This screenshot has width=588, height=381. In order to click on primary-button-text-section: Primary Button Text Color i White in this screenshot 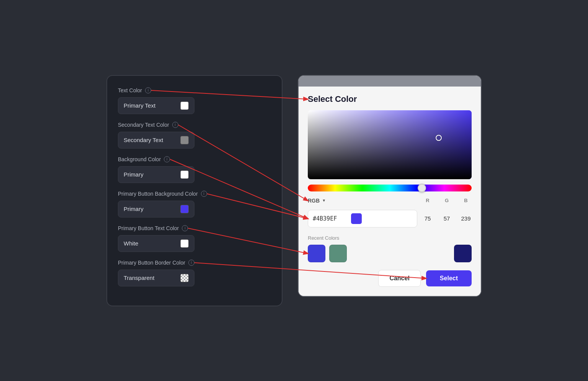, I will do `click(194, 239)`.